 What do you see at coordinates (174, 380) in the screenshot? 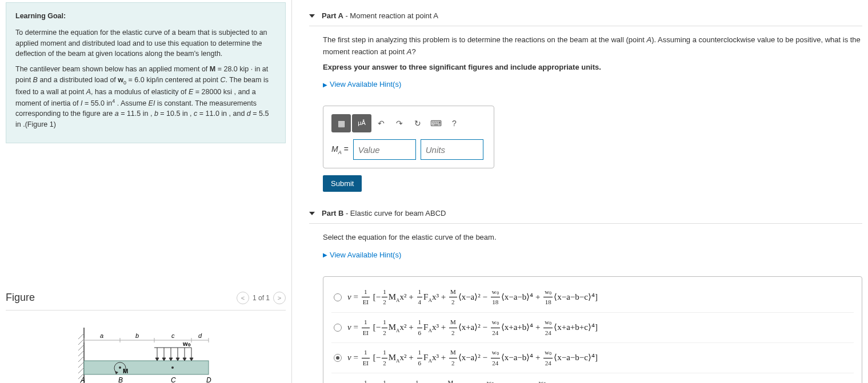
I see `svg-text: C` at bounding box center [174, 380].